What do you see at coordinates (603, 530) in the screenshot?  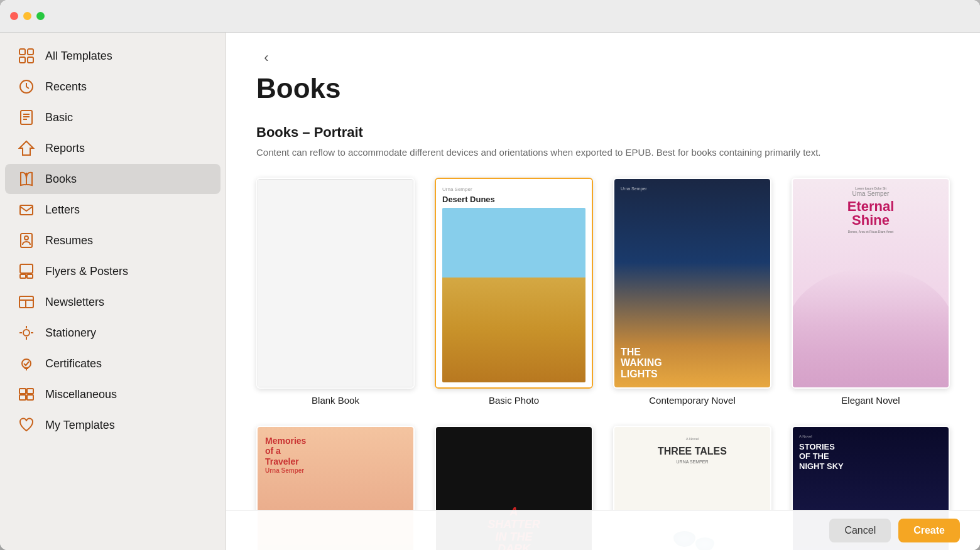 I see `bottom-bar: Cancel Create` at bounding box center [603, 530].